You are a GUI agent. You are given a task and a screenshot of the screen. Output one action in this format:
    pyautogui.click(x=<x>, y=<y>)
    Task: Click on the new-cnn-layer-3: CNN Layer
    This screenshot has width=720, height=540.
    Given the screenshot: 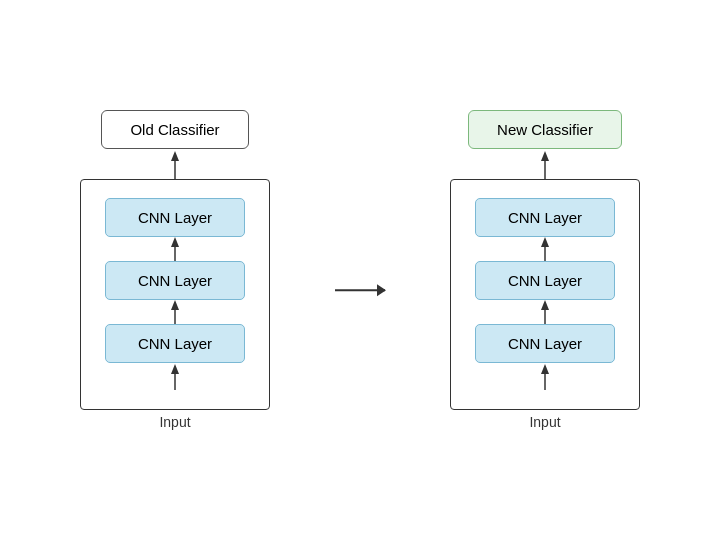 What is the action you would take?
    pyautogui.click(x=545, y=344)
    